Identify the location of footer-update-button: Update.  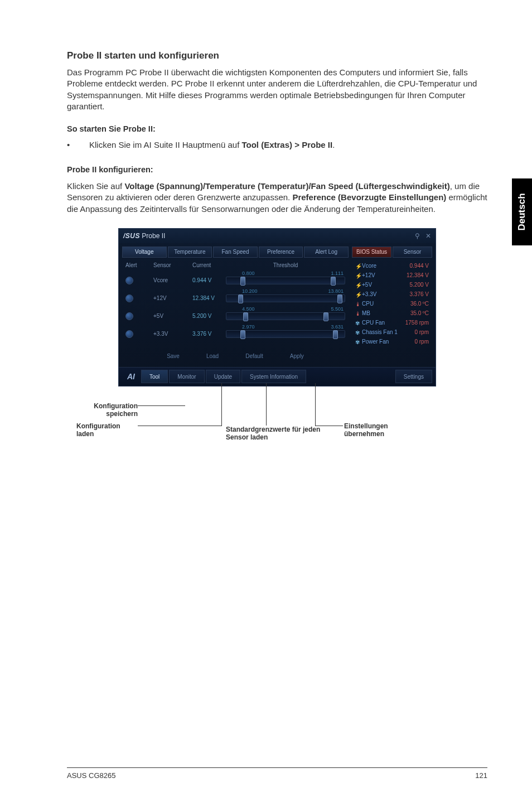
(223, 376).